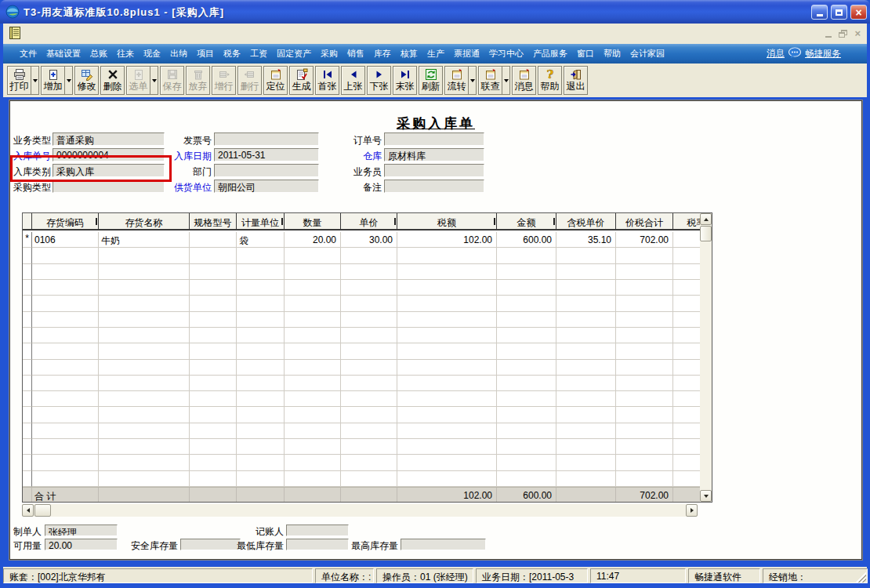  I want to click on toolbar-button-下张: 下张, so click(379, 80).